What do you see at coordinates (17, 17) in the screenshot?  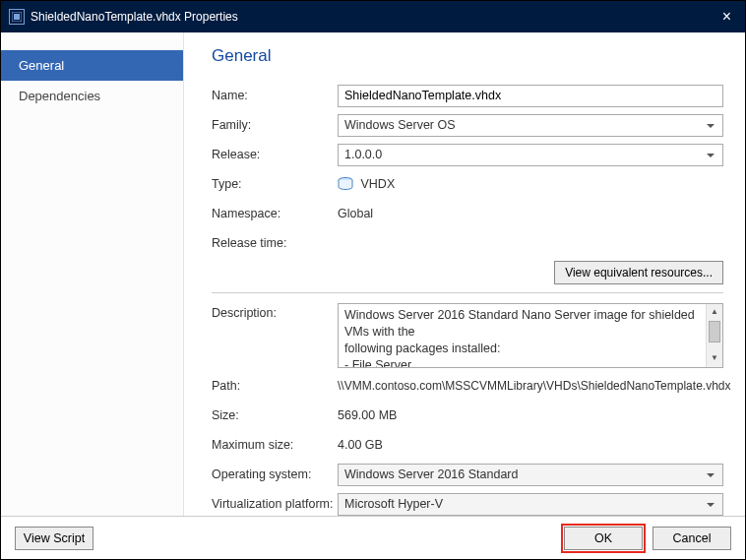 I see `app-icon` at bounding box center [17, 17].